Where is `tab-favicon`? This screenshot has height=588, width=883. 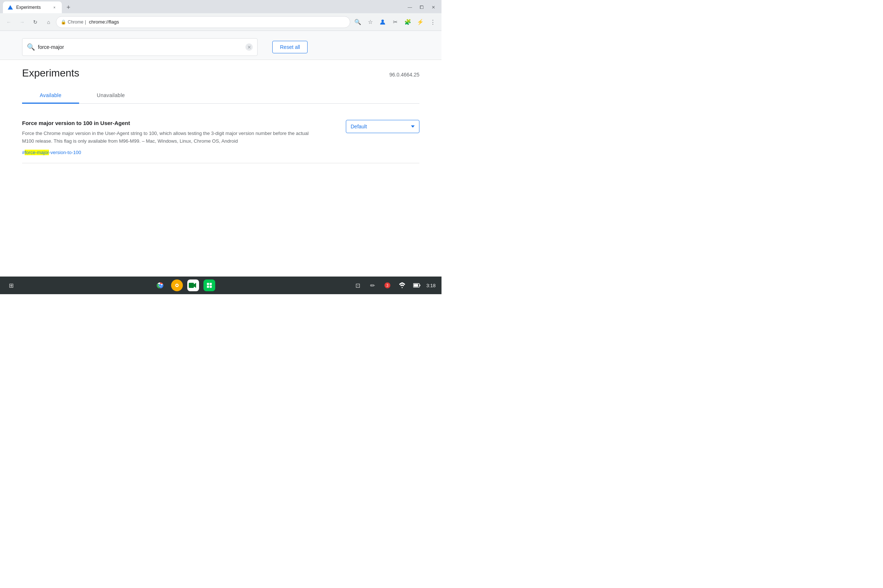 tab-favicon is located at coordinates (11, 8).